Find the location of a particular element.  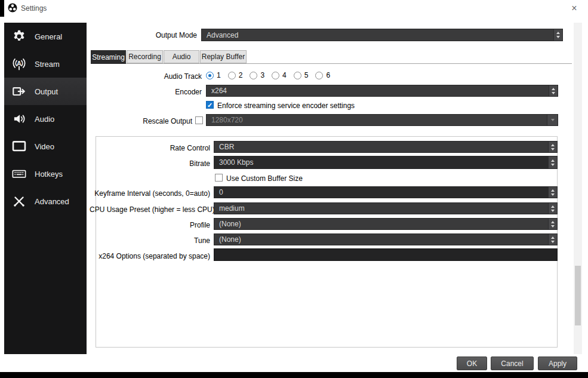

custom-buffer-label: Use Custom Buffer Size is located at coordinates (264, 179).